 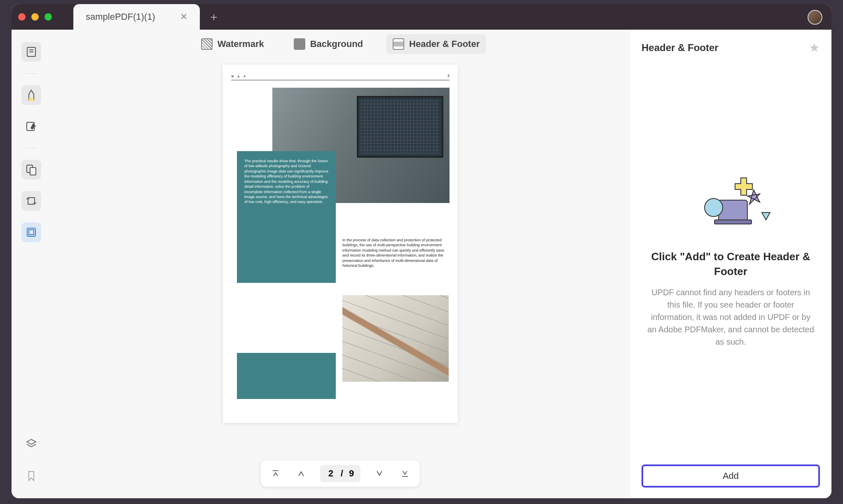 What do you see at coordinates (207, 44) in the screenshot?
I see `watermark-icon` at bounding box center [207, 44].